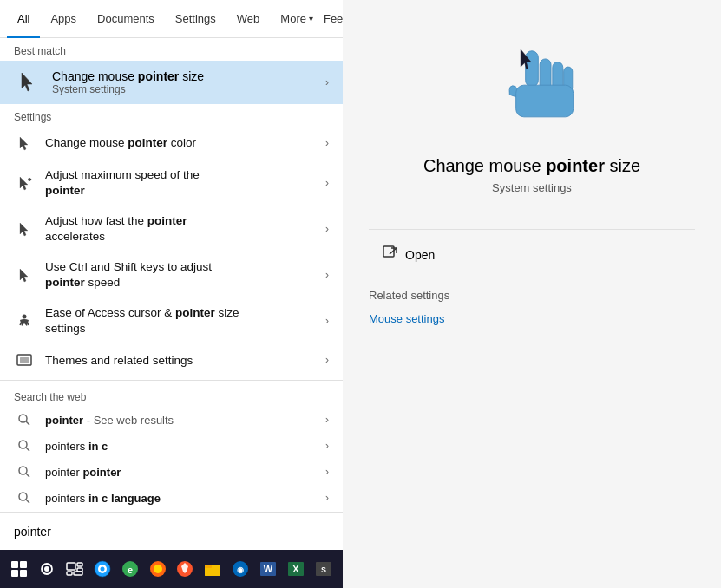 The image size is (721, 588). I want to click on mouse-settings-link: Mouse settings, so click(532, 319).